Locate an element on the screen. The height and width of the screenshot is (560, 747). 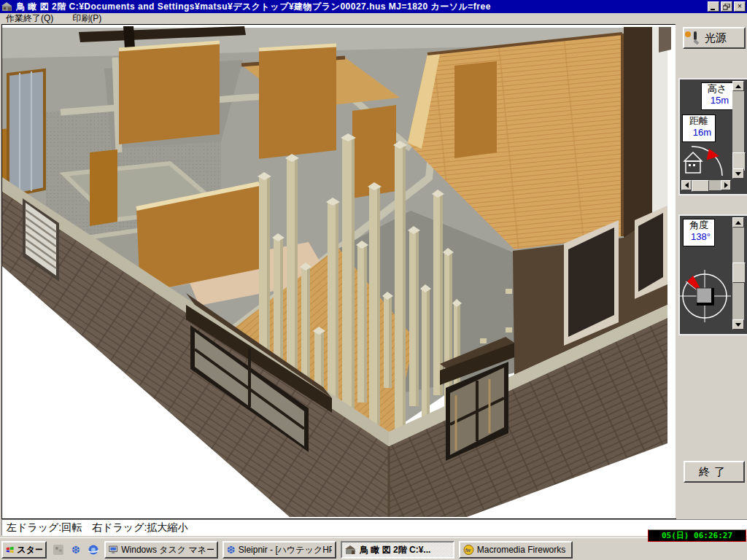
camera-hscroll-thumb is located at coordinates (700, 186).